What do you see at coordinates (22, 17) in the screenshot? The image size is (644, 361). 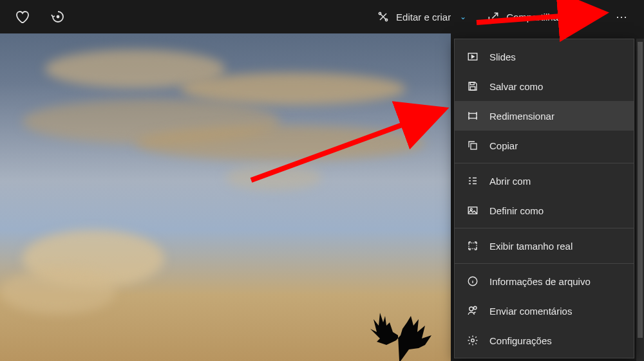 I see `heart-icon` at bounding box center [22, 17].